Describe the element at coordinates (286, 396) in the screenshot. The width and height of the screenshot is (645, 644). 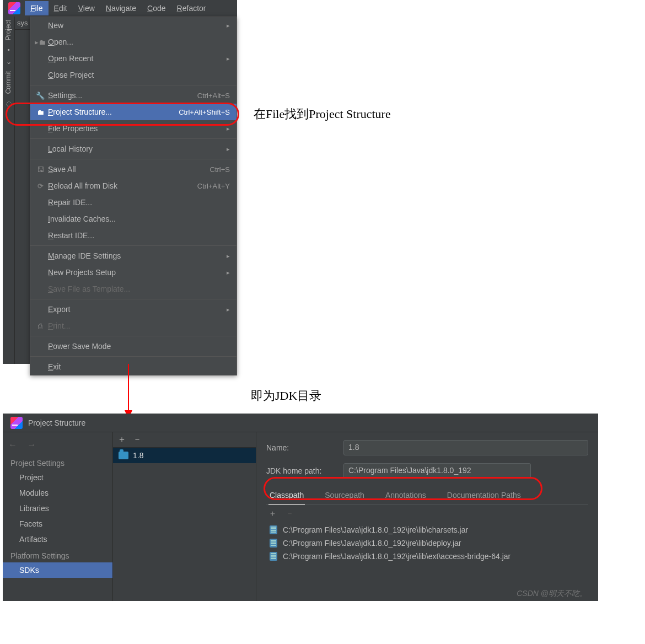
I see `annotation-text-mid: 即为JDK目录` at that location.